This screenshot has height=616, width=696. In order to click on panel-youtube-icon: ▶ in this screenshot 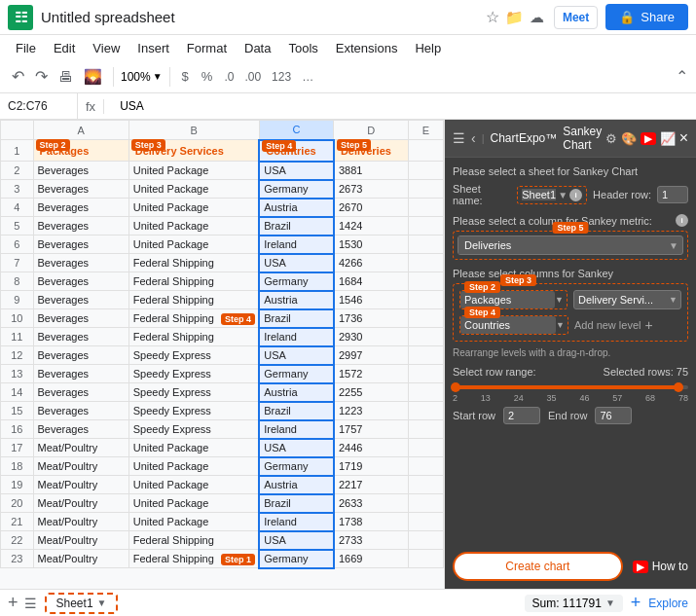, I will do `click(648, 138)`.